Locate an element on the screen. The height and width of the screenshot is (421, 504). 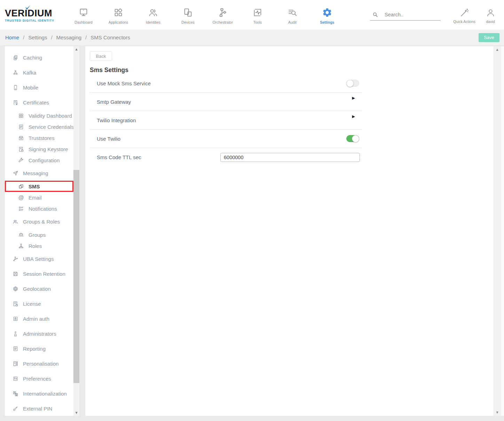
translate-icon is located at coordinates (15, 393).